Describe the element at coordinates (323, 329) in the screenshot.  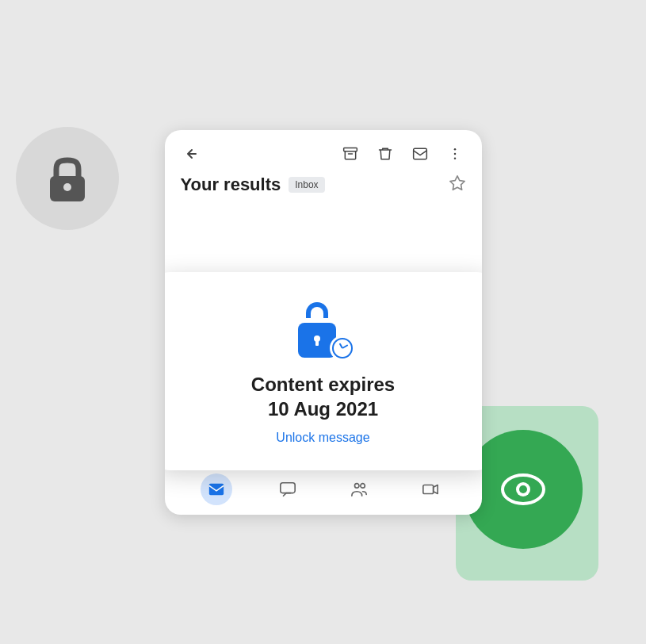
I see `expiry-icon-wrap` at that location.